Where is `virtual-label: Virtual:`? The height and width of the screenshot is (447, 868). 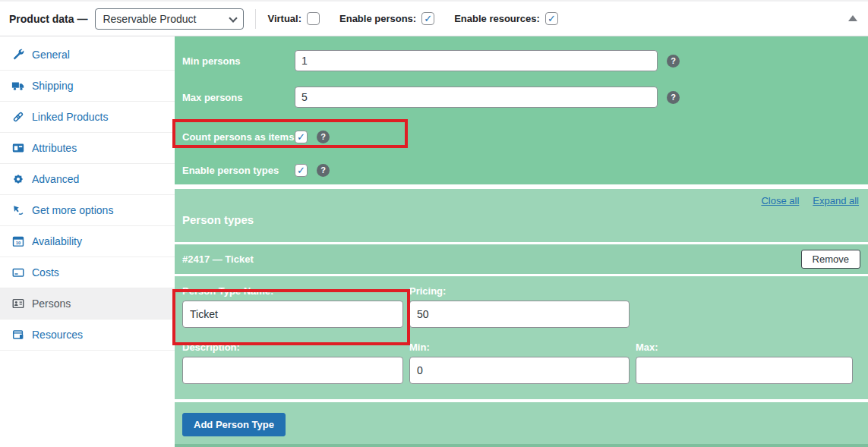 virtual-label: Virtual: is located at coordinates (284, 18).